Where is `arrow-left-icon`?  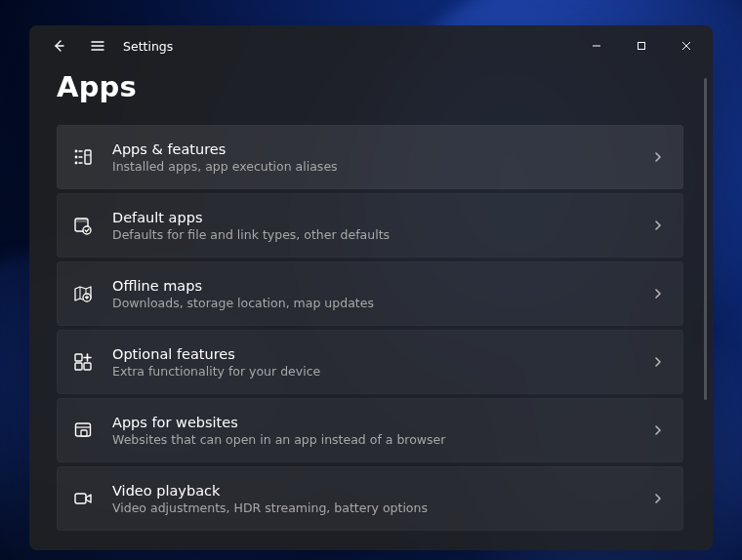
arrow-left-icon is located at coordinates (59, 46).